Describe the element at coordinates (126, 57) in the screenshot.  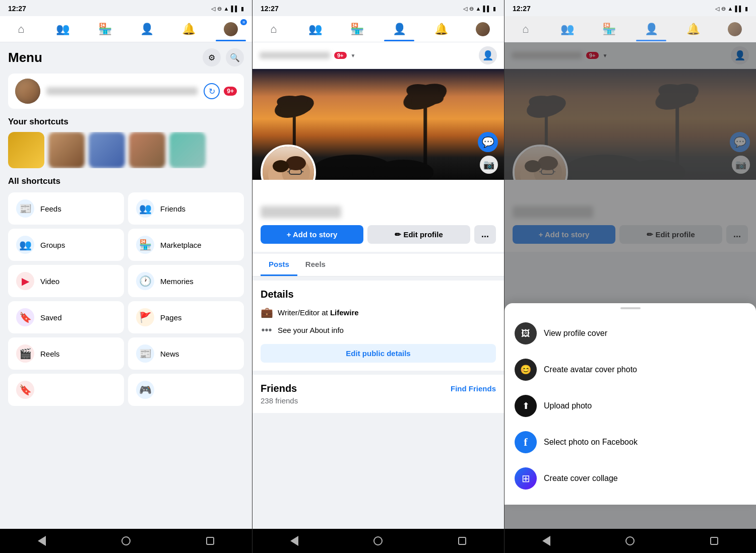
I see `menu-header: Menu ⚙ 🔍` at that location.